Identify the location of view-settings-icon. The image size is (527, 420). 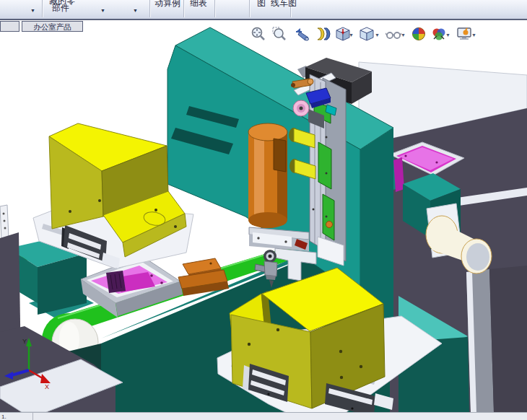
(464, 34).